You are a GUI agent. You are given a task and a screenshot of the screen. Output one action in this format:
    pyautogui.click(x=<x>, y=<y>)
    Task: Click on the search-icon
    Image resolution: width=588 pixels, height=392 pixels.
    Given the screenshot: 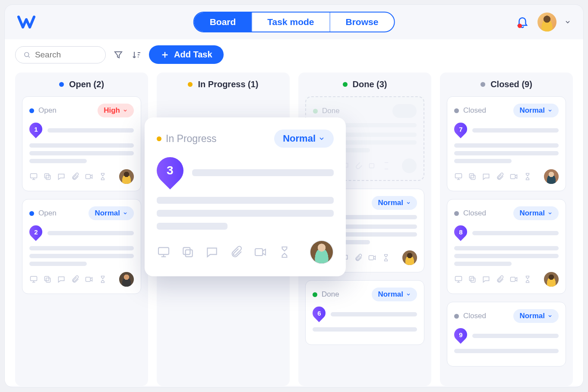 What is the action you would take?
    pyautogui.click(x=27, y=55)
    